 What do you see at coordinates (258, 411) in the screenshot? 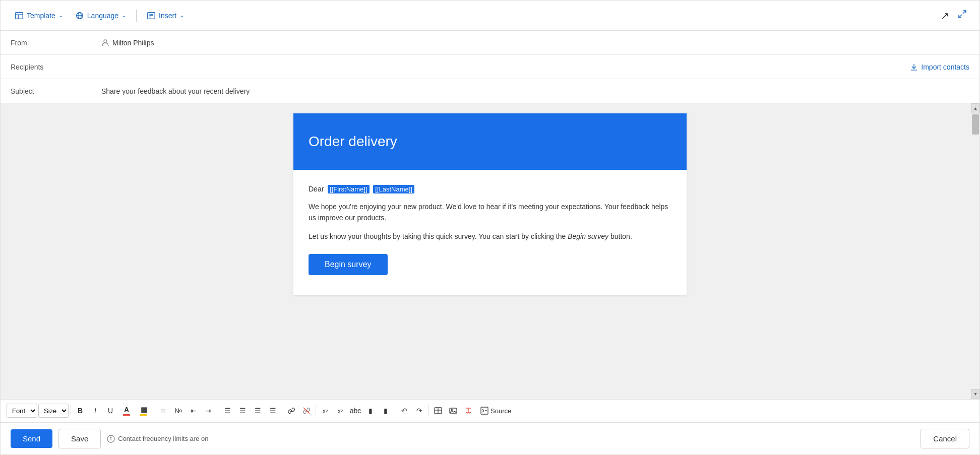
I see `align-right-button: ☰` at bounding box center [258, 411].